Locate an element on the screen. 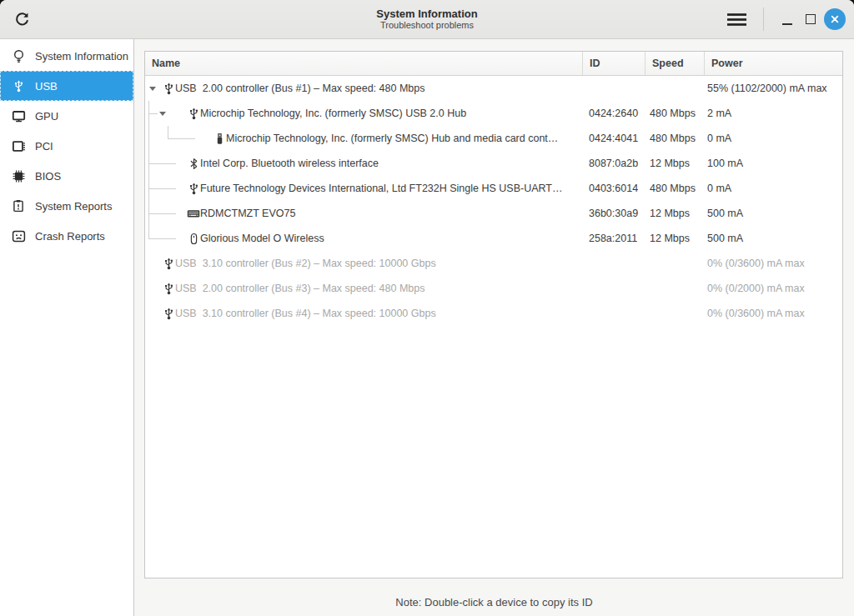 The image size is (854, 616). pci-card-icon is located at coordinates (18, 146).